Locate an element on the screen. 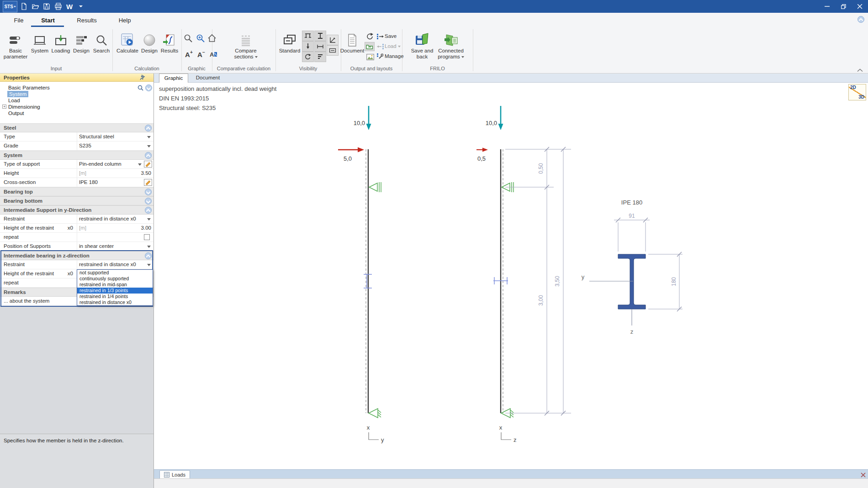  tree-item-dimensioning: Dimensioning is located at coordinates (24, 107).